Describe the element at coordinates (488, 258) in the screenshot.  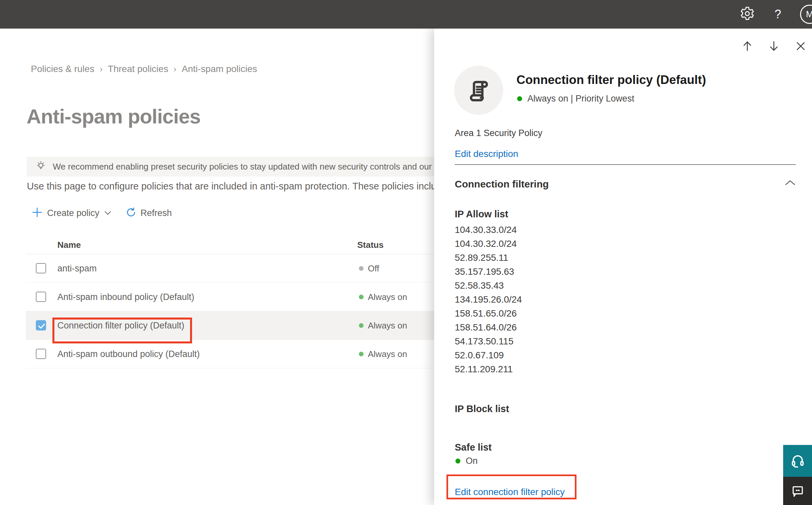
I see `ip-allow-item: 52.89.255.11` at that location.